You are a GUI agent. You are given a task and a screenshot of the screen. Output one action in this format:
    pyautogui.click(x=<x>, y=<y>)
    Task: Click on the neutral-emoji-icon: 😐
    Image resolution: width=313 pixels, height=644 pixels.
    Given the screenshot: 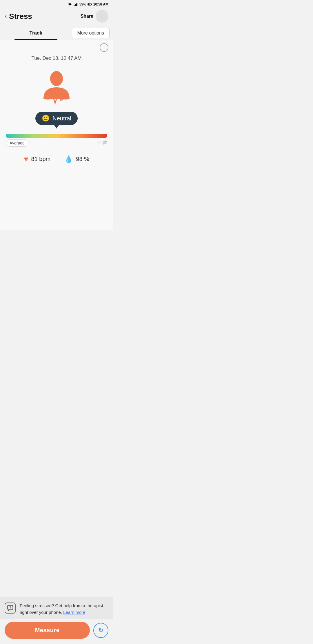 What is the action you would take?
    pyautogui.click(x=46, y=118)
    